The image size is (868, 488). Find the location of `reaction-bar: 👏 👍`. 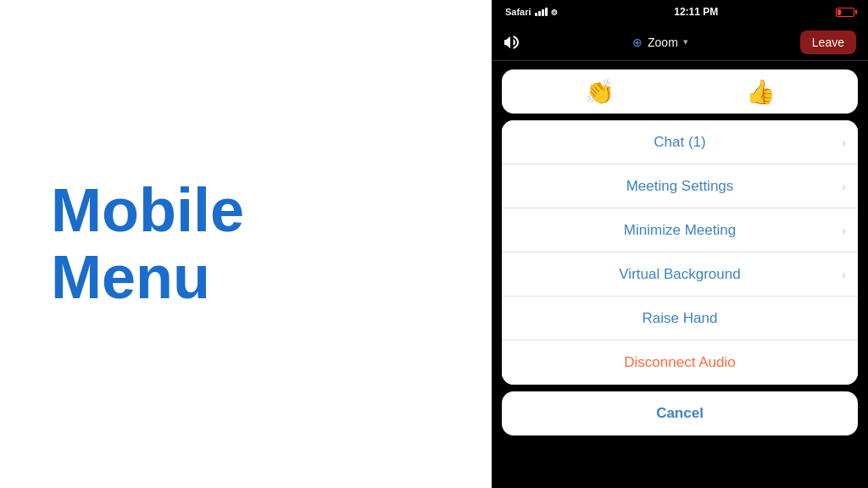

reaction-bar: 👏 👍 is located at coordinates (680, 92).